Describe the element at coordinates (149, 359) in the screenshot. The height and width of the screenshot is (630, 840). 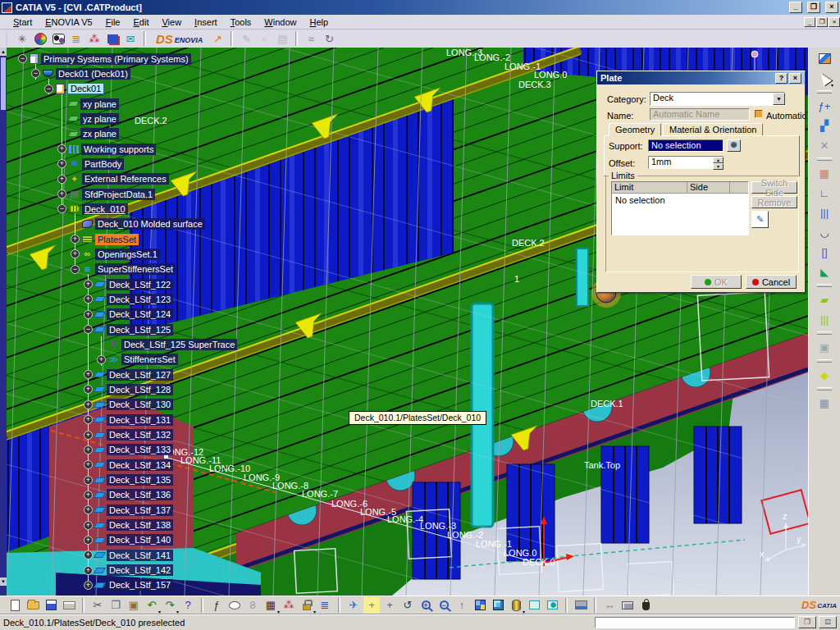
I see `tree-item-label: StiffenersSet` at that location.